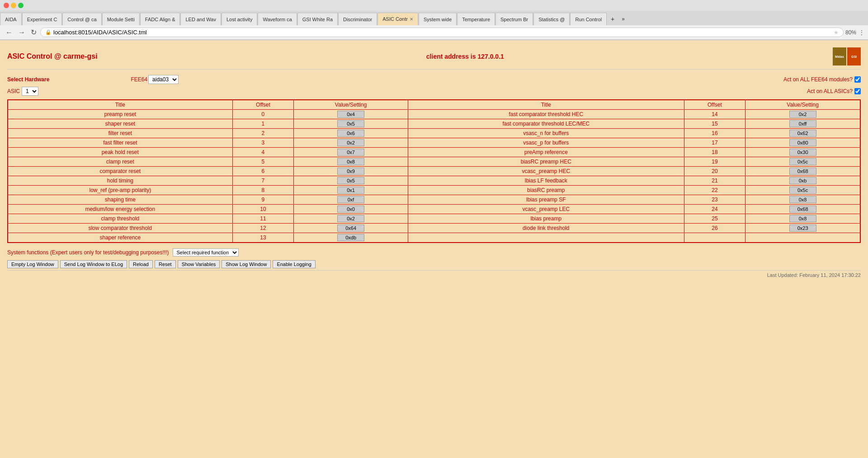  Describe the element at coordinates (30, 91) in the screenshot. I see `asic-select: 1 2 3 4` at that location.